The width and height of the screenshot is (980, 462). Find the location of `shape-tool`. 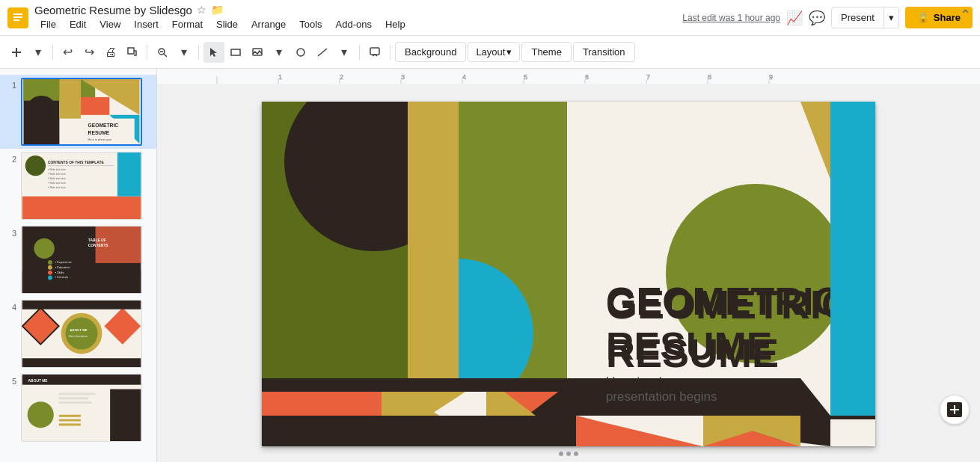

shape-tool is located at coordinates (301, 52).